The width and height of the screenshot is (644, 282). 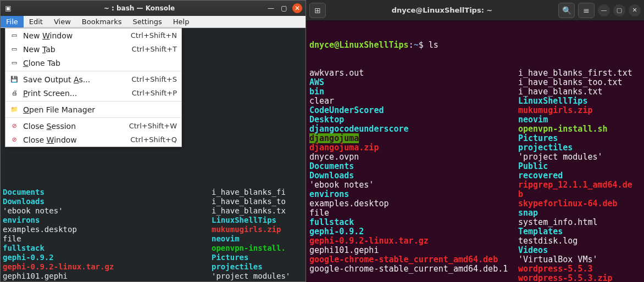 I want to click on ls-entry: examples.desktop, so click(x=349, y=204).